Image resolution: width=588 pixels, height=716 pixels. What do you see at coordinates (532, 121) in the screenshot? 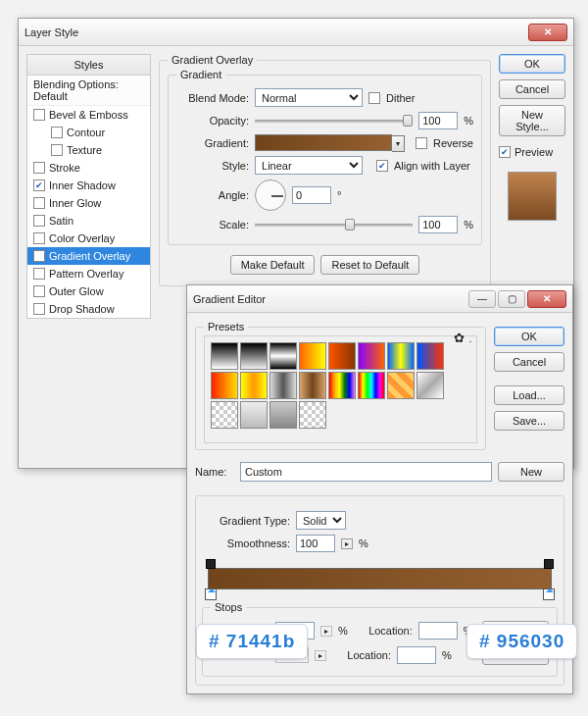
I see `new-style-button: New Style...` at bounding box center [532, 121].